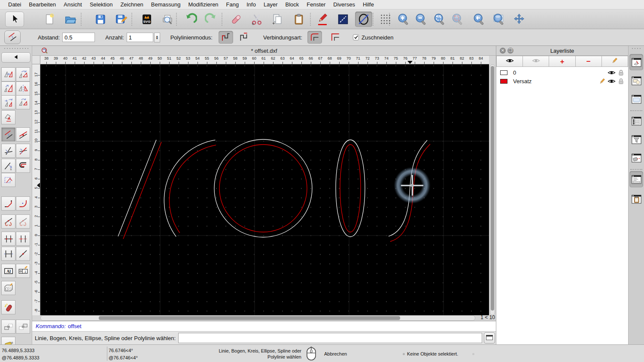 Image resolution: width=644 pixels, height=362 pixels. What do you see at coordinates (316, 5) in the screenshot?
I see `menu-item-fenster: Fenster` at bounding box center [316, 5].